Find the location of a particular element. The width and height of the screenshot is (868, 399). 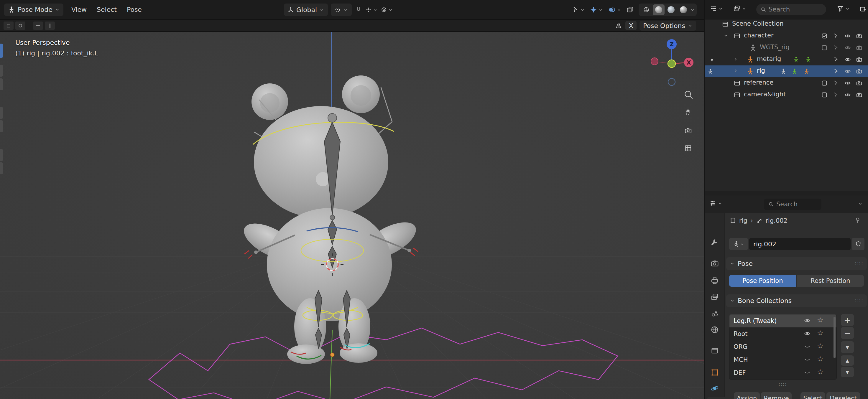

exclude-checkbox-checked is located at coordinates (824, 36).